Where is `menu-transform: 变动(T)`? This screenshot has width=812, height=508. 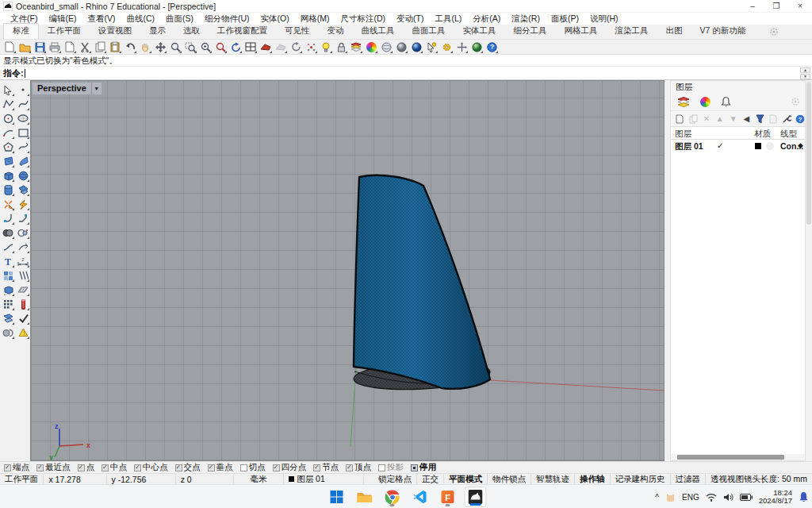
menu-transform: 变动(T) is located at coordinates (410, 19).